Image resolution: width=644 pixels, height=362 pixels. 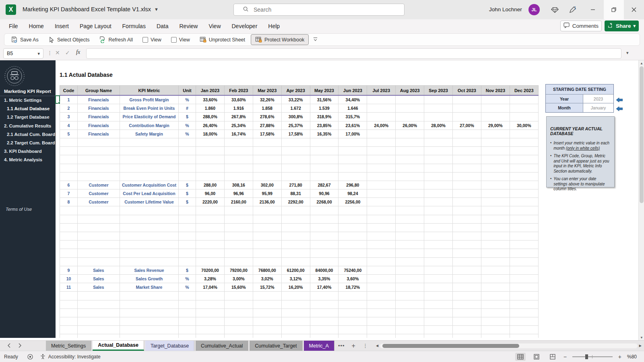 What do you see at coordinates (581, 26) in the screenshot?
I see `comments-button: Comments` at bounding box center [581, 26].